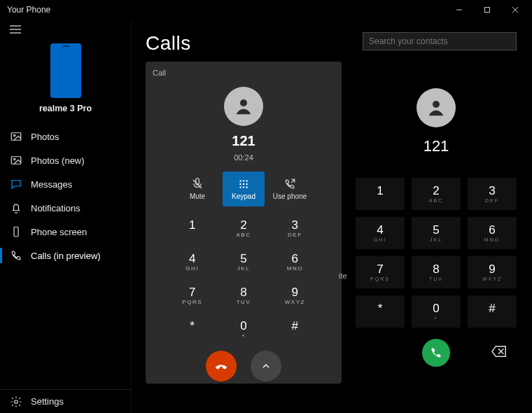  I want to click on key-digit: #, so click(491, 308).